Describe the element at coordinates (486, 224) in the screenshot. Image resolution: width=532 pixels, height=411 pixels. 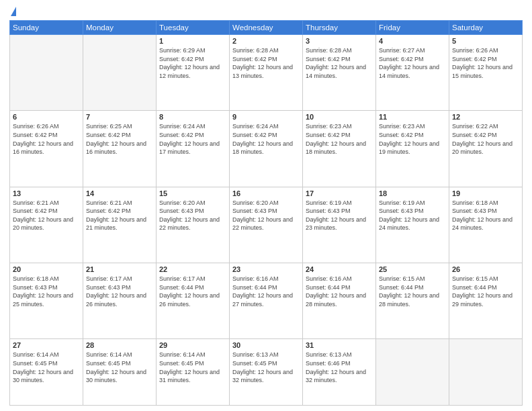
I see `calendar-cell: 19Sunrise: 6:18 AM Sunset: 6:43 PM Dayli…` at that location.